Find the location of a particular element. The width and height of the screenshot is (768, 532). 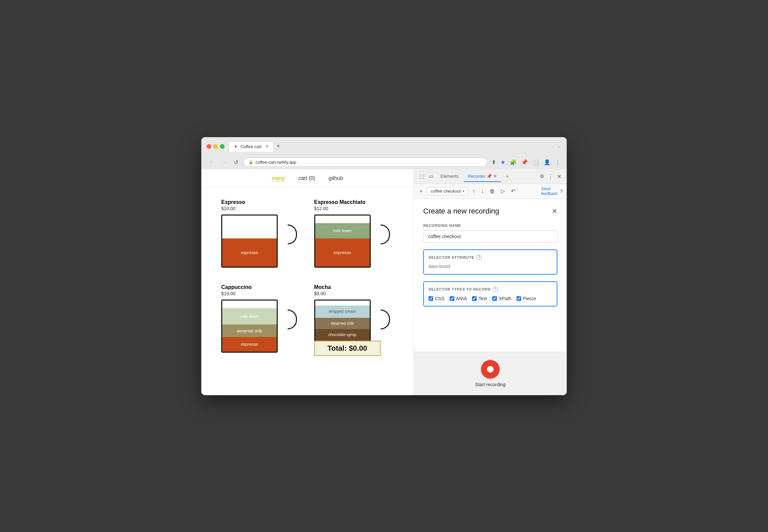

selector-types-label: SELECTOR TYPES TO RECORD is located at coordinates (460, 289).